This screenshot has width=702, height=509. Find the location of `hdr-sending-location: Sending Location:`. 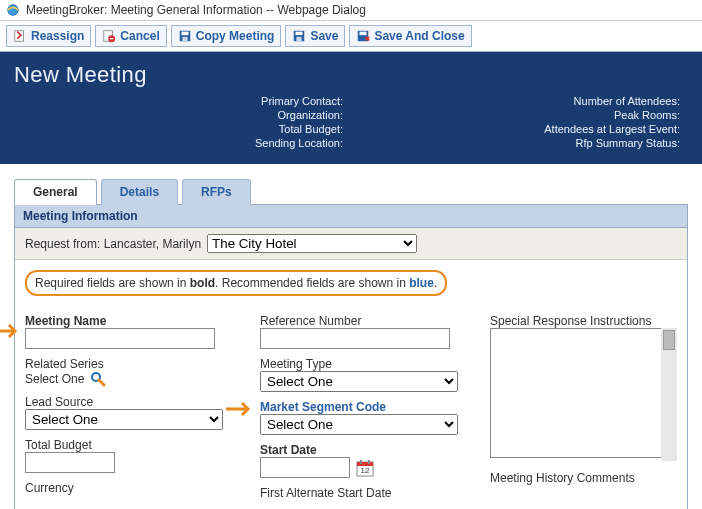

hdr-sending-location: Sending Location: is located at coordinates (182, 143).